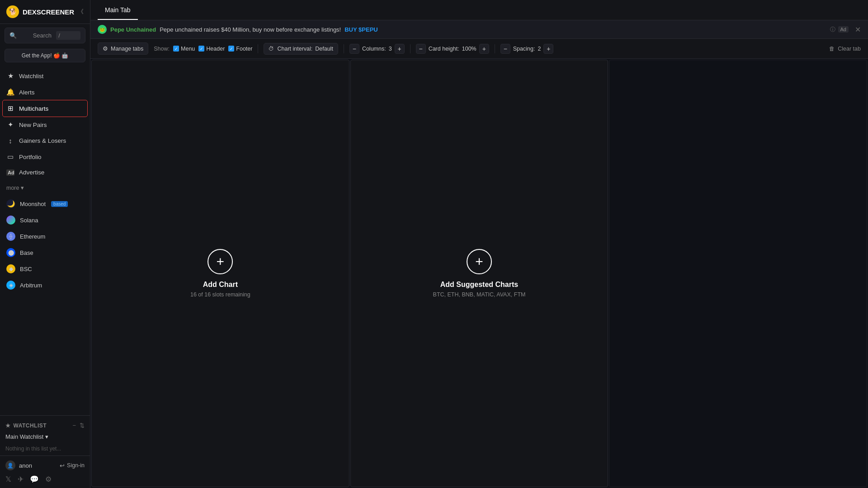 The height and width of the screenshot is (488, 868). I want to click on watchlist-dropdown: Main Watchlist ▾, so click(45, 436).